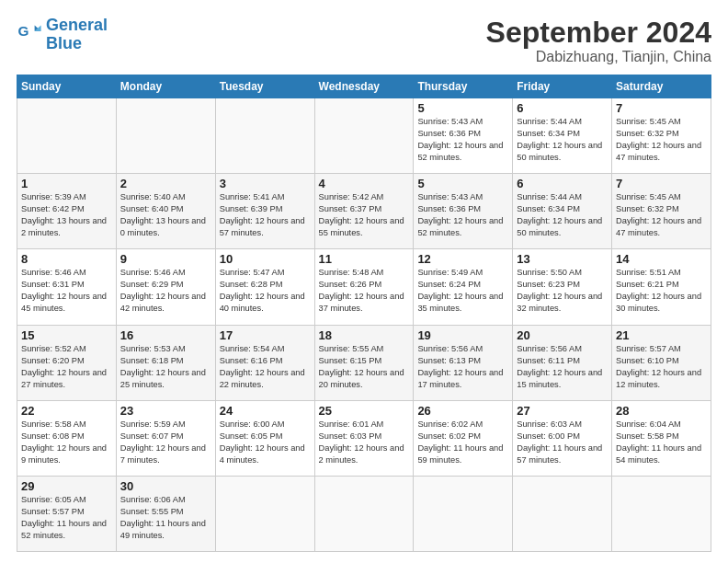  Describe the element at coordinates (67, 86) in the screenshot. I see `th-sunday: Sunday` at that location.